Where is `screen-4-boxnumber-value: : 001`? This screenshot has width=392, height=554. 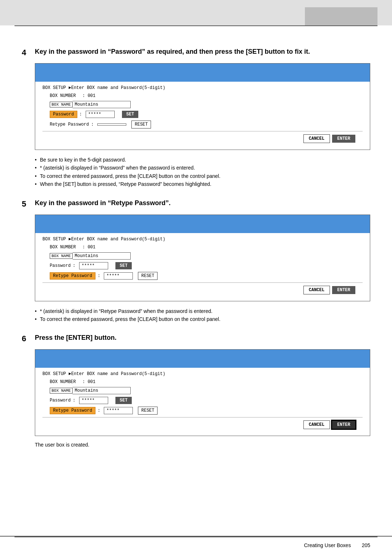
screen-4-boxnumber-value: : 001 is located at coordinates (89, 96).